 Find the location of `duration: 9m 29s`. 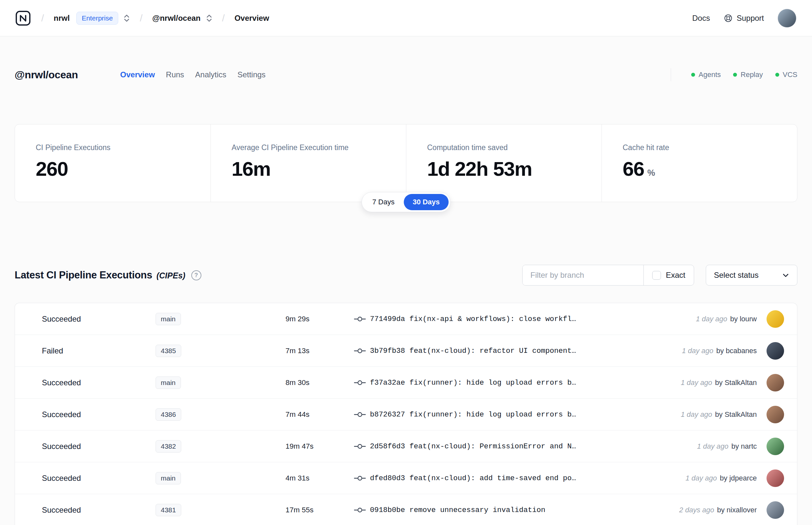

duration: 9m 29s is located at coordinates (320, 319).